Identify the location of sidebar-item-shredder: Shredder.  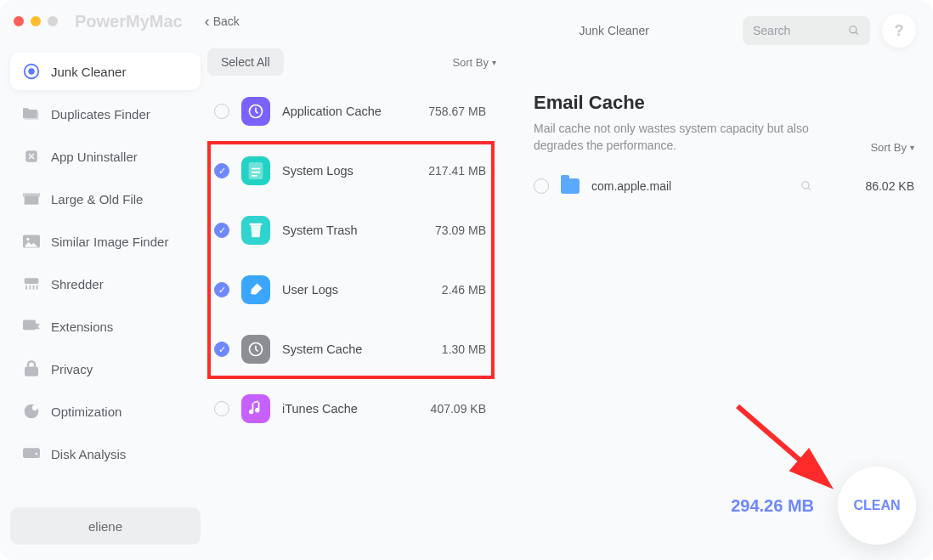
(105, 284).